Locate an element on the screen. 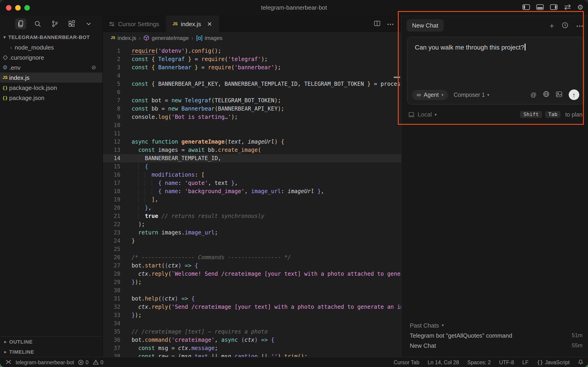 The width and height of the screenshot is (588, 367). code-line-11: 11 is located at coordinates (252, 133).